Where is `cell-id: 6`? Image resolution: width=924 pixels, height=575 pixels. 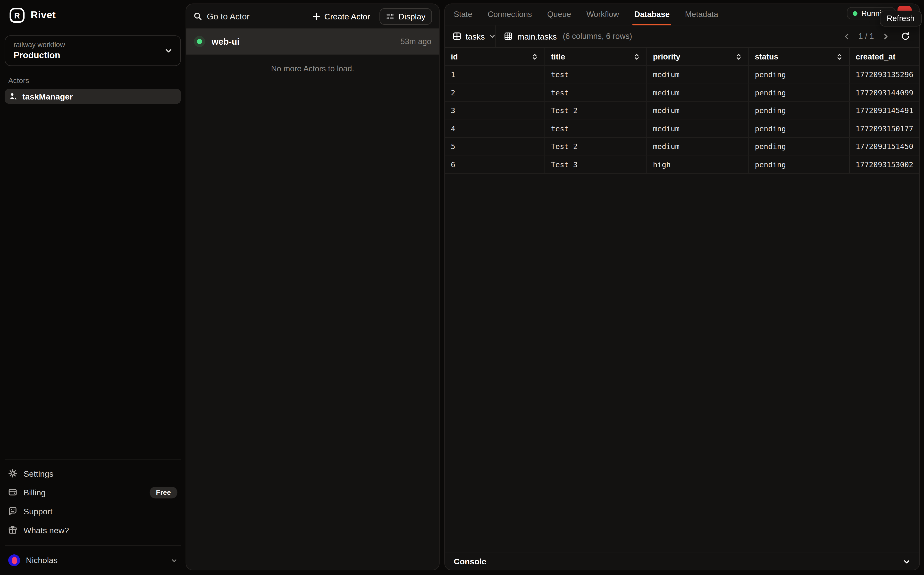 cell-id: 6 is located at coordinates (495, 165).